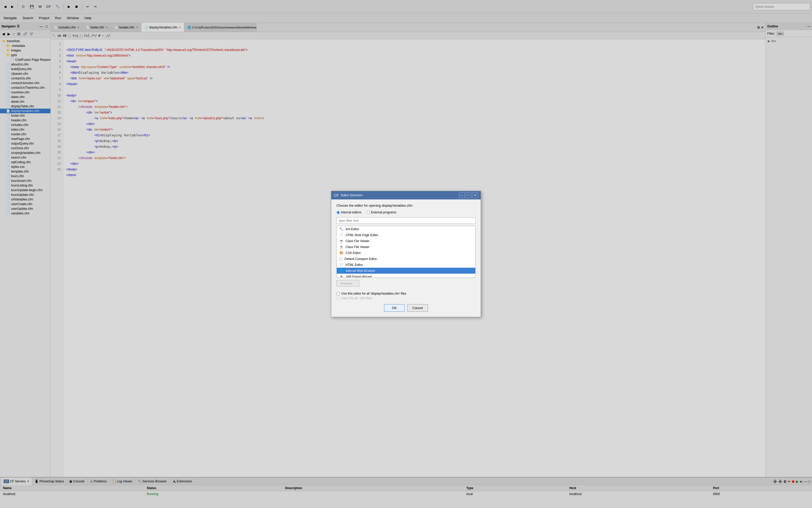 The height and width of the screenshot is (508, 812). I want to click on dialog-list-item: 📄HTML Editor, so click(406, 265).